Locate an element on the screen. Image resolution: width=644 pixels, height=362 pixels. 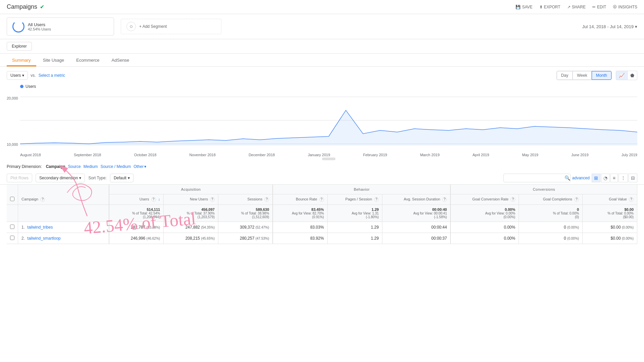
x-label-dec: December 2018 is located at coordinates (262, 155).